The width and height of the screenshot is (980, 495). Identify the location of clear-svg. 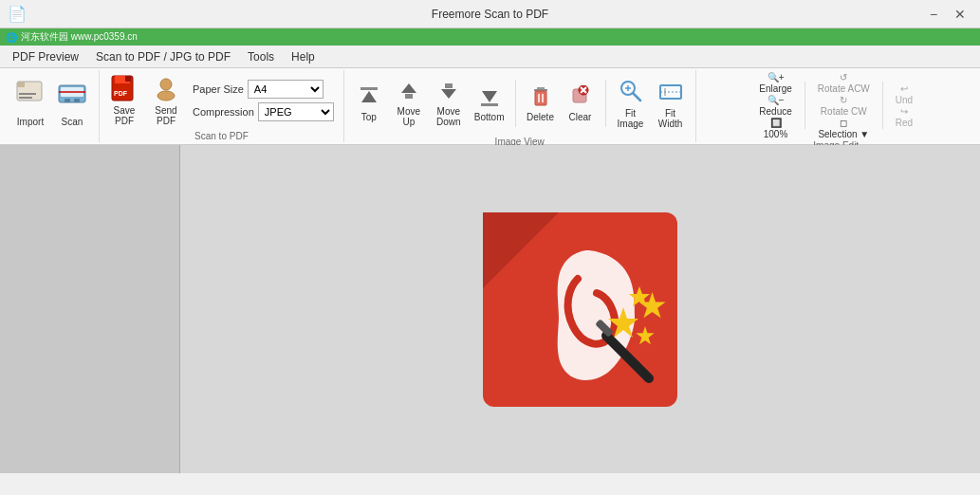
(581, 97).